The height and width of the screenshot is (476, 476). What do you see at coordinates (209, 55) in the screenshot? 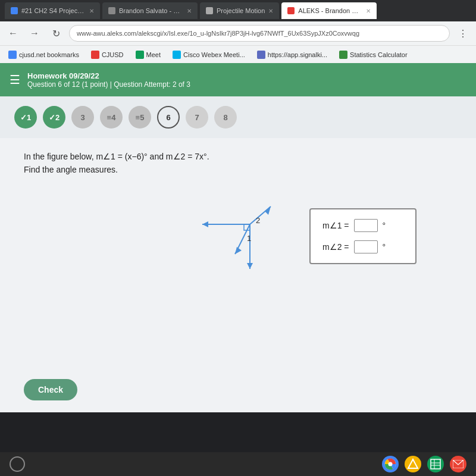
I see `bookmark-cisco: Cisco Webex Meeti...` at bounding box center [209, 55].